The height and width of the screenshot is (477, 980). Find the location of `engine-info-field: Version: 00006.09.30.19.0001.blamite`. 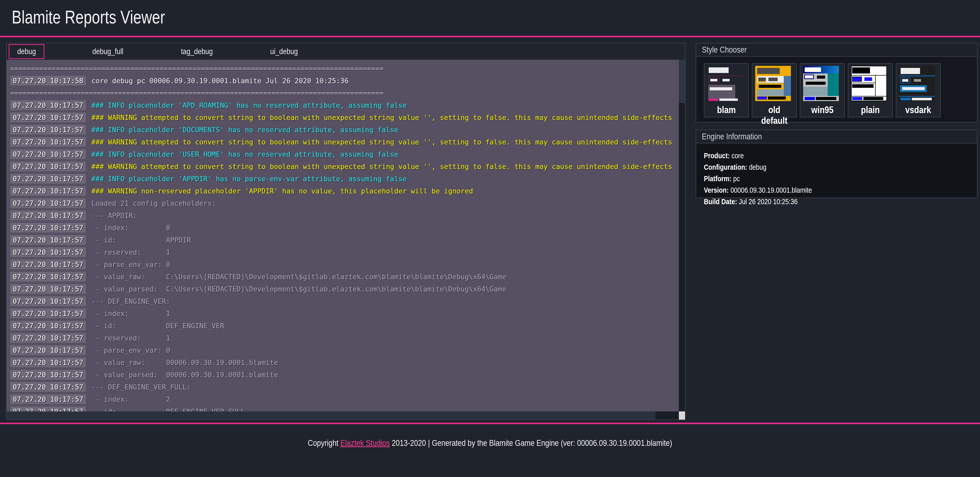

engine-info-field: Version: 00006.09.30.19.0001.blamite is located at coordinates (840, 190).